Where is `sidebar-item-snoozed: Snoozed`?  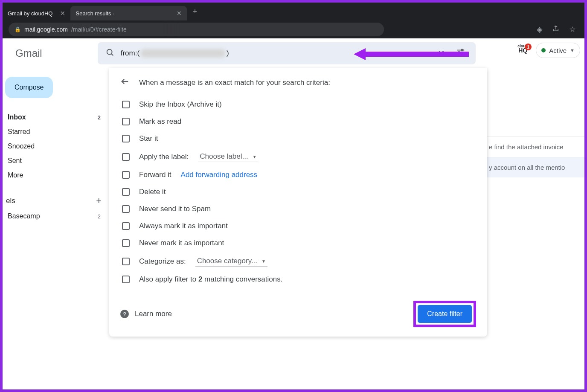
sidebar-item-snoozed: Snoozed is located at coordinates (56, 146).